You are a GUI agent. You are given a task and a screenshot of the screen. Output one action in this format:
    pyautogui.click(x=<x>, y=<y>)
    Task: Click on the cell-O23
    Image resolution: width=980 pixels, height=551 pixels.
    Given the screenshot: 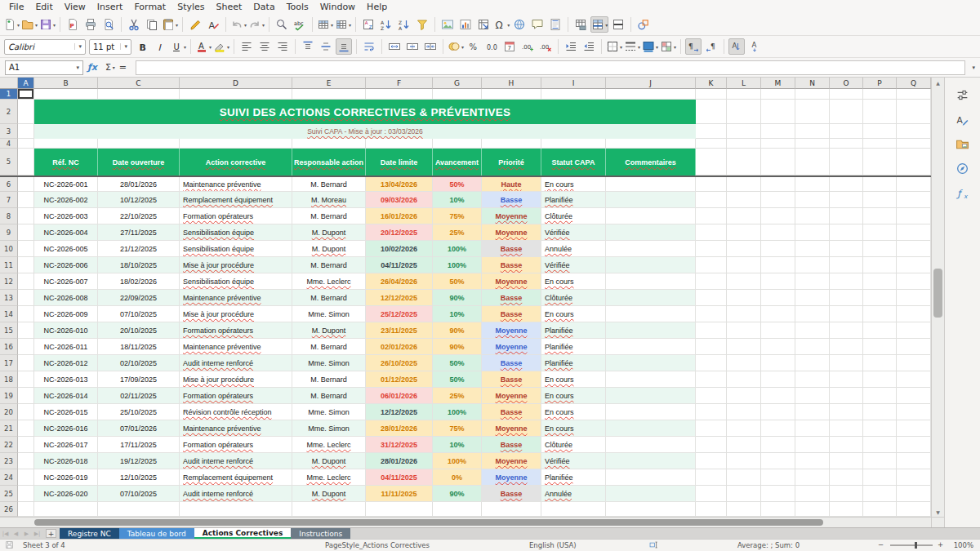 What is the action you would take?
    pyautogui.click(x=846, y=461)
    